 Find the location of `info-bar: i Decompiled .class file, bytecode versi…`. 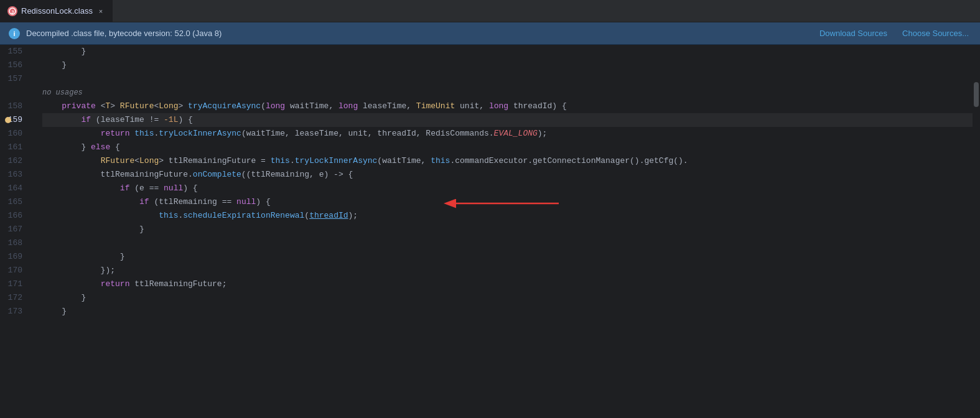

info-bar: i Decompiled .class file, bytecode versi… is located at coordinates (490, 34).